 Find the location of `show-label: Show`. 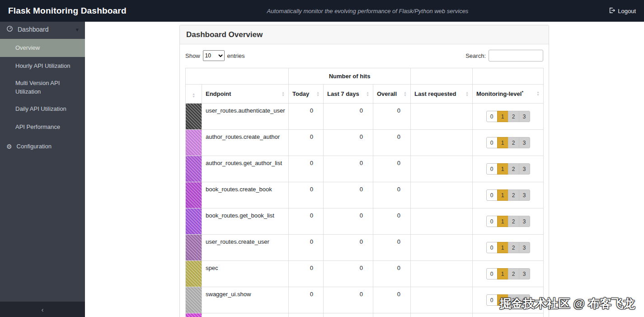

show-label: Show is located at coordinates (193, 56).